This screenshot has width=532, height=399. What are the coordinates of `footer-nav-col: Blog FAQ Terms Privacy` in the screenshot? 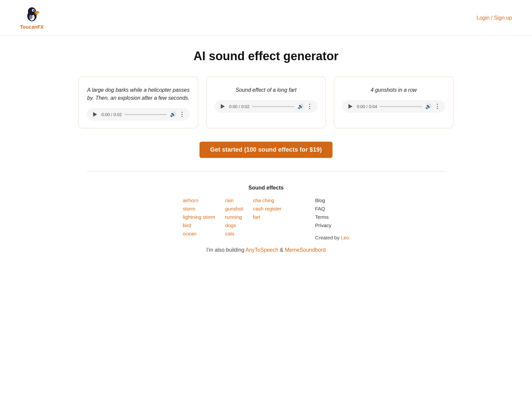 It's located at (332, 213).